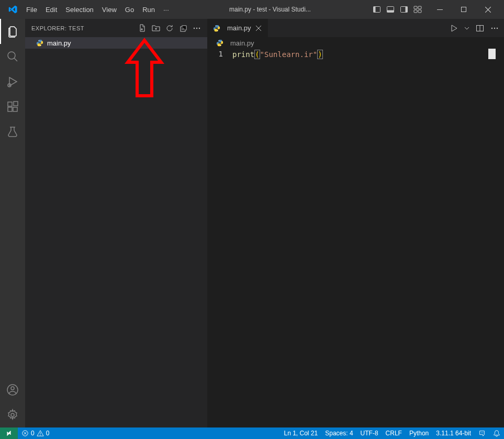  What do you see at coordinates (488, 9) in the screenshot?
I see `close-button` at bounding box center [488, 9].